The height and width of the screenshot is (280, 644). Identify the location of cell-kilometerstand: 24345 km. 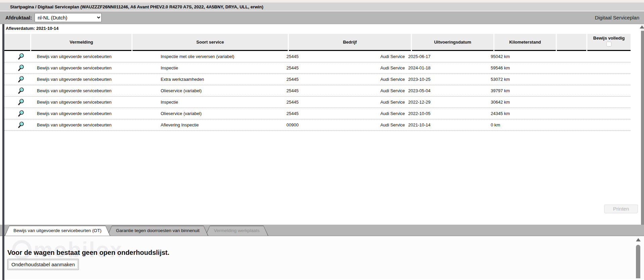
(520, 113).